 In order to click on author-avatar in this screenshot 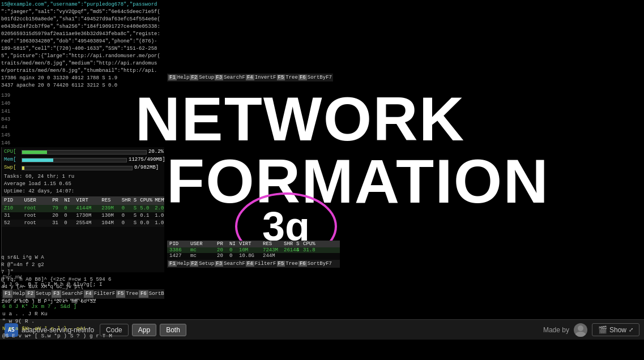, I will do `click(581, 330)`.